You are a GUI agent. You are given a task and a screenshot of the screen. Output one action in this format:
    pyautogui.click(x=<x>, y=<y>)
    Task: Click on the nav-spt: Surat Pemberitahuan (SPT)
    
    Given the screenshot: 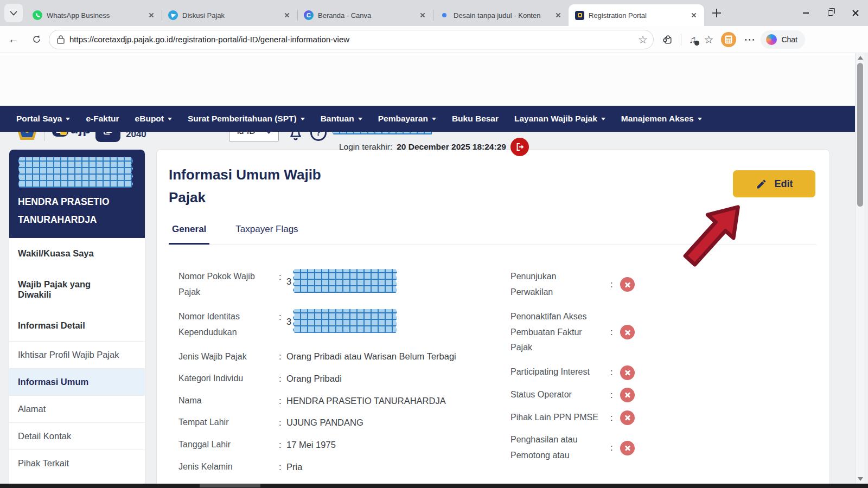 What is the action you would take?
    pyautogui.click(x=246, y=119)
    